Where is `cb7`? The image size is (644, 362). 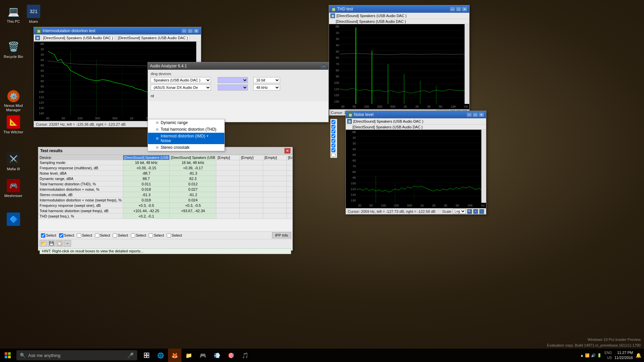
cb7 is located at coordinates (333, 150).